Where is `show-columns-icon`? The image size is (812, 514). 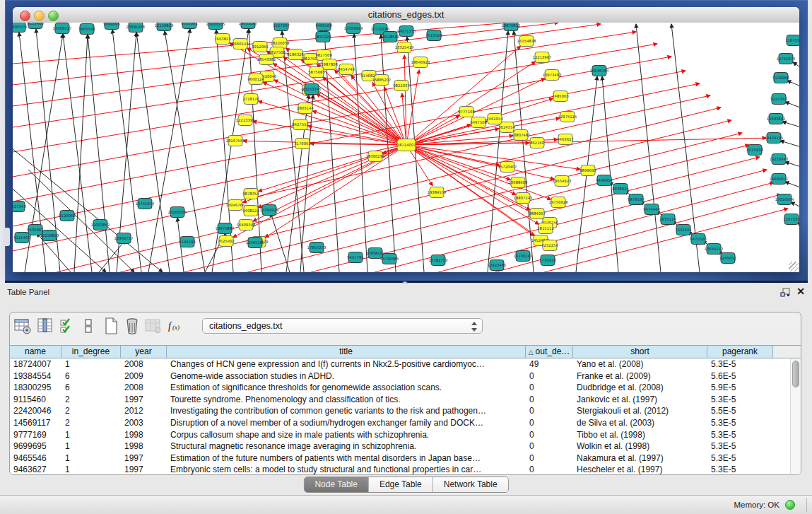 show-columns-icon is located at coordinates (45, 326).